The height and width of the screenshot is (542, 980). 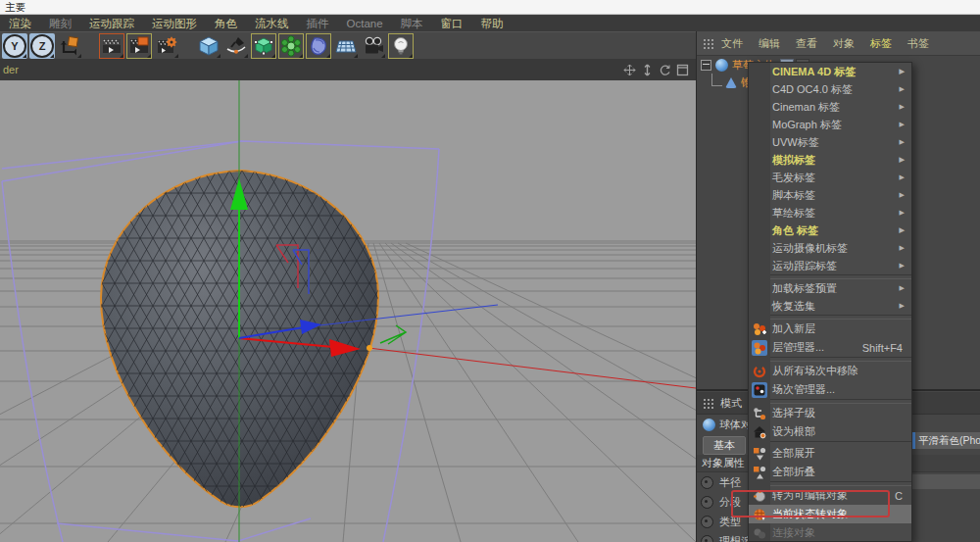 What do you see at coordinates (42, 46) in the screenshot?
I see `z-axis-lock-button: Z` at bounding box center [42, 46].